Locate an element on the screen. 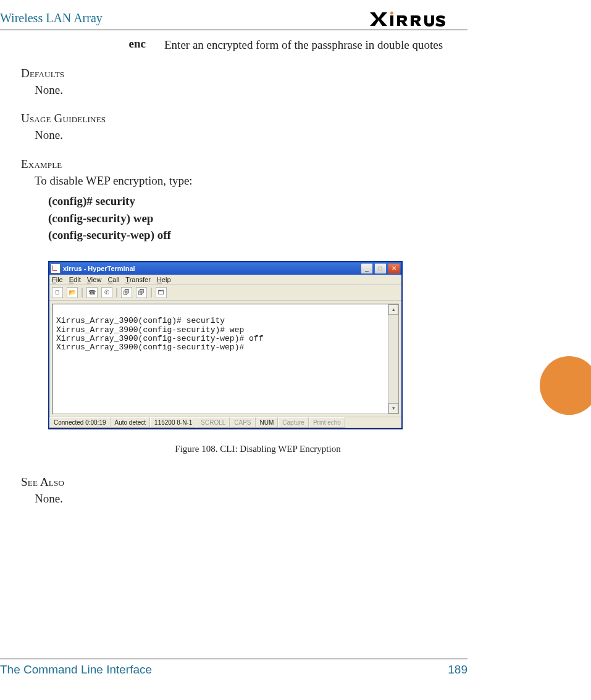 The width and height of the screenshot is (591, 700). section-body-defaults: None. is located at coordinates (251, 90).